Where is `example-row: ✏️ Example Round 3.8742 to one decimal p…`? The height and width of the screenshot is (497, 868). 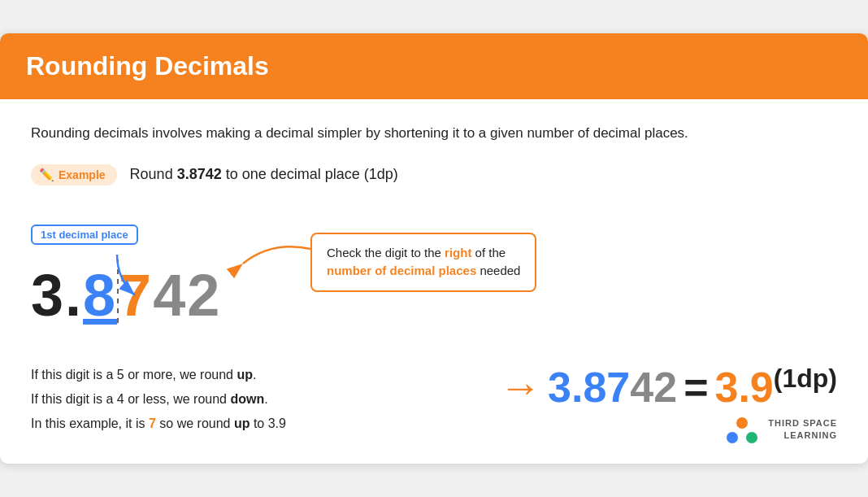 example-row: ✏️ Example Round 3.8742 to one decimal p… is located at coordinates (434, 175).